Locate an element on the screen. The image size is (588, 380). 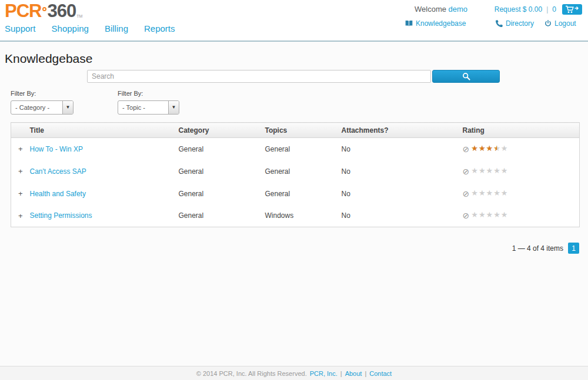
column-category: Category is located at coordinates (222, 130).